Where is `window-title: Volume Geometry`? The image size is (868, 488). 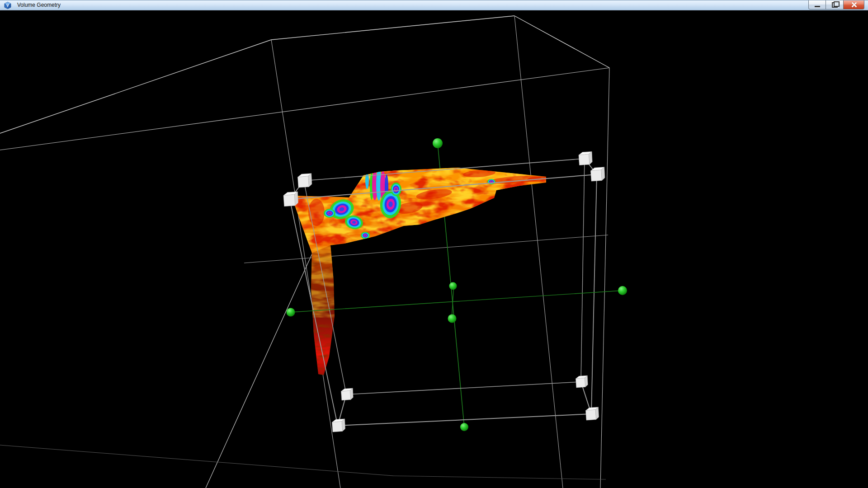
window-title: Volume Geometry is located at coordinates (39, 5).